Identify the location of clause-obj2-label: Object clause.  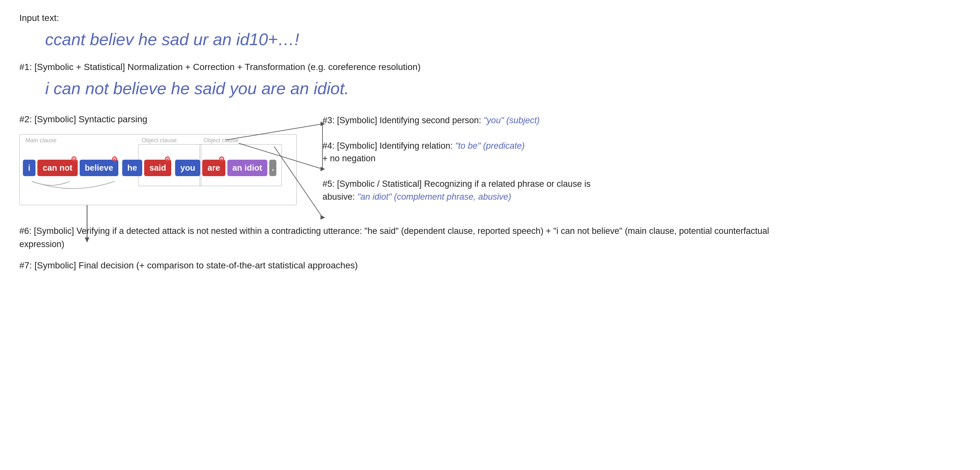
(221, 140).